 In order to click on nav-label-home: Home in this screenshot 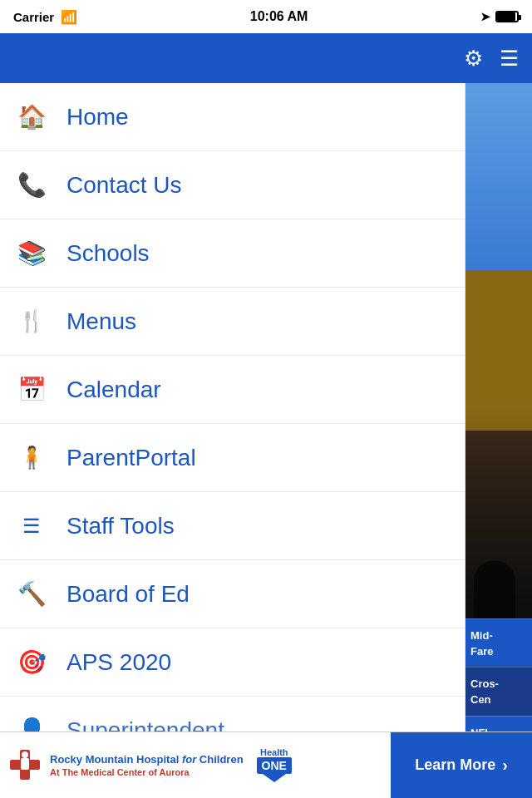, I will do `click(98, 117)`.